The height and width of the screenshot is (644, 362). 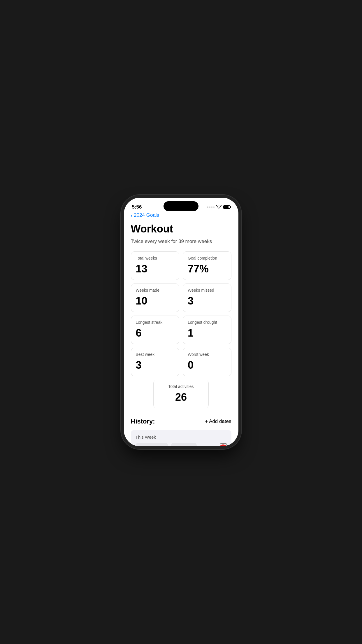 I want to click on phone-frame: 5:56 ‹ 2024 Goals, so click(x=181, y=322).